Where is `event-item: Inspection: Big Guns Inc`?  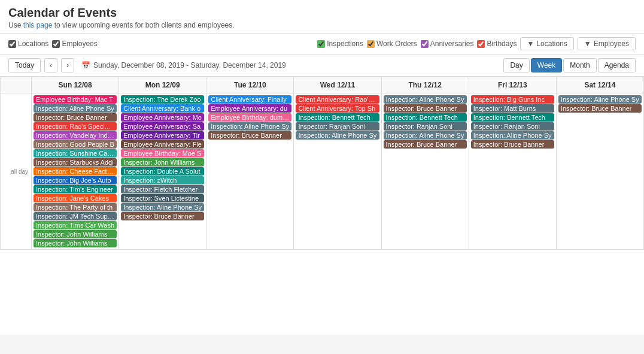 event-item: Inspection: Big Guns Inc is located at coordinates (512, 99).